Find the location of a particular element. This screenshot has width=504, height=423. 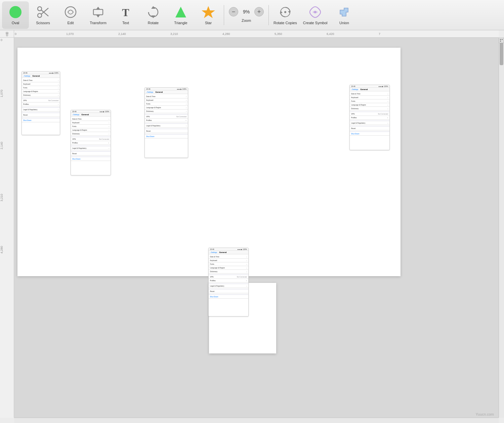

transform-label: Transform is located at coordinates (98, 23).